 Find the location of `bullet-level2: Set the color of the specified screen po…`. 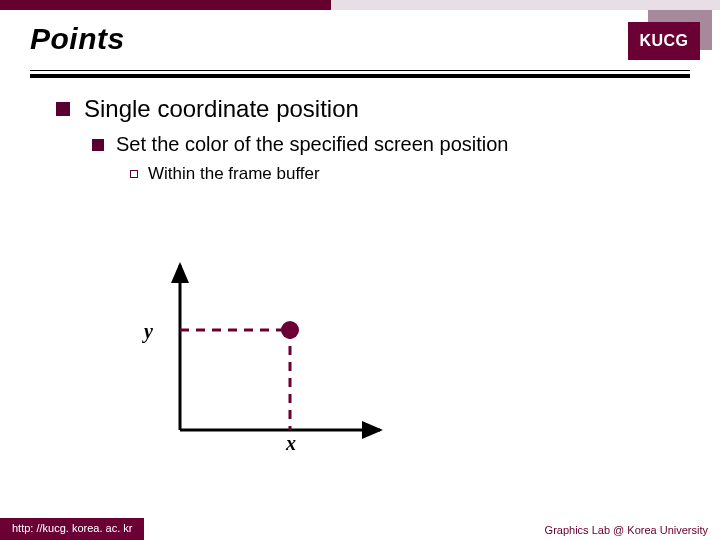

bullet-level2: Set the color of the specified screen po… is located at coordinates (386, 144).